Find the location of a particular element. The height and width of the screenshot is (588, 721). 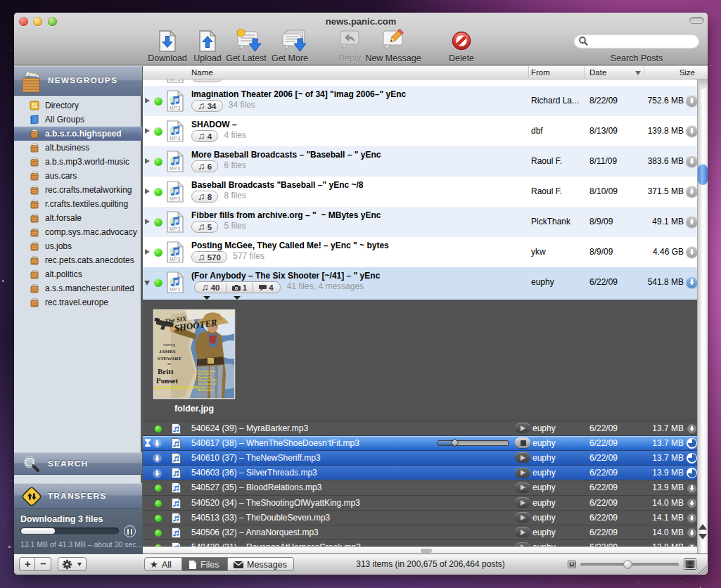

svg-text: Complete Show is located at coordinates (207, 371).